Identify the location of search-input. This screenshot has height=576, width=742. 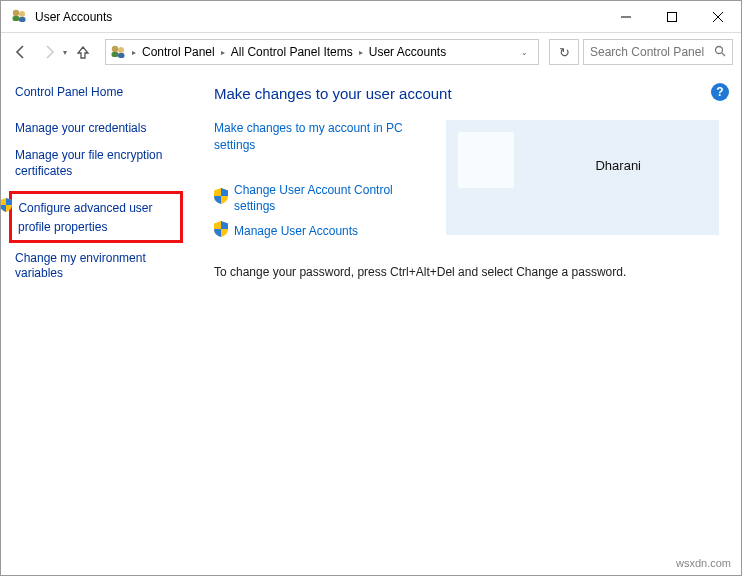
(652, 52).